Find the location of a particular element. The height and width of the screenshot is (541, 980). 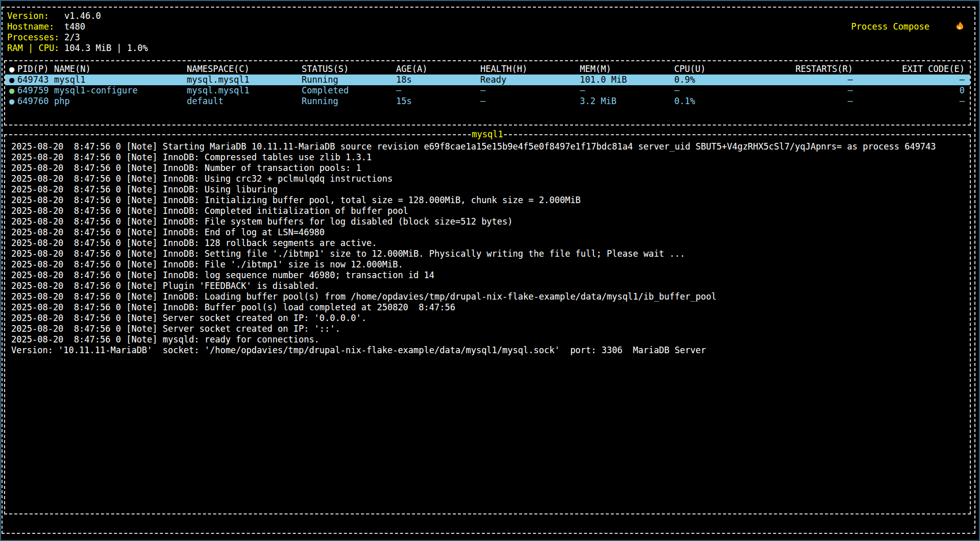

process-row: ● 649760 php default Running 15s – 3.2 M… is located at coordinates (487, 101).